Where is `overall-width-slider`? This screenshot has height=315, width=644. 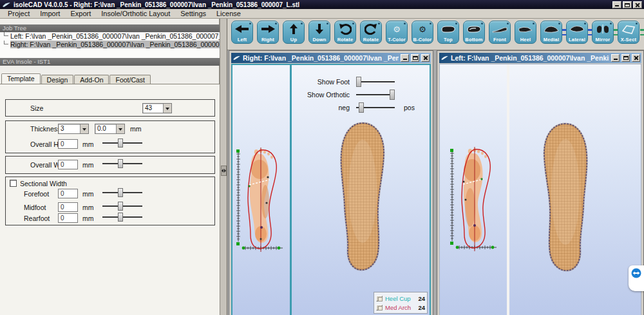 overall-width-slider is located at coordinates (122, 164).